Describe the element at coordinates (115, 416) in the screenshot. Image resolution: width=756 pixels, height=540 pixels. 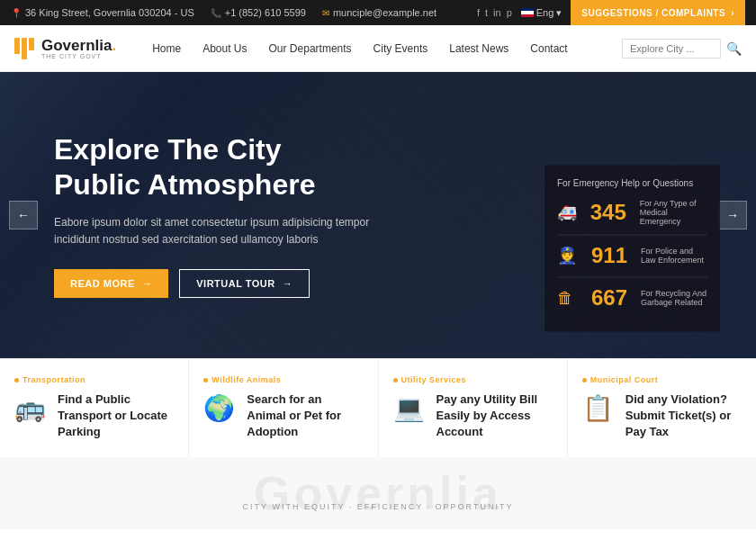
I see `service-title-transport: Find a Public Transport or Locate Parkin…` at that location.